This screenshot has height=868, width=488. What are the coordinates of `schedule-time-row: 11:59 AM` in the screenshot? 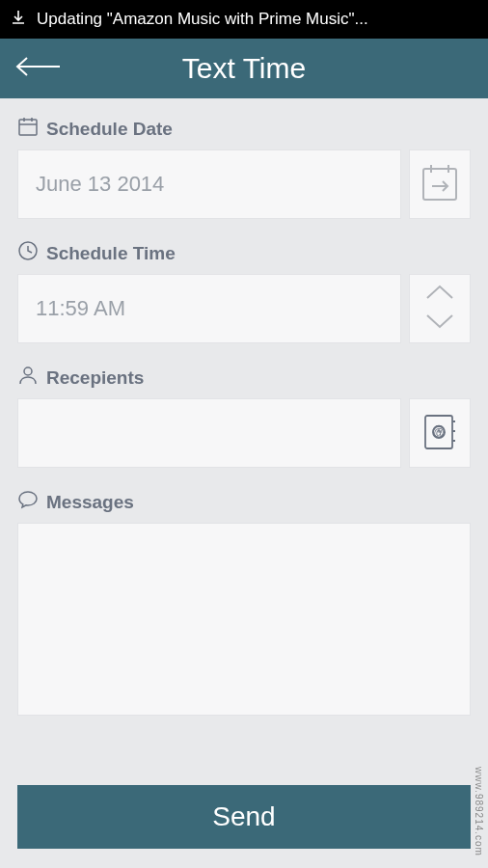 It's located at (244, 309).